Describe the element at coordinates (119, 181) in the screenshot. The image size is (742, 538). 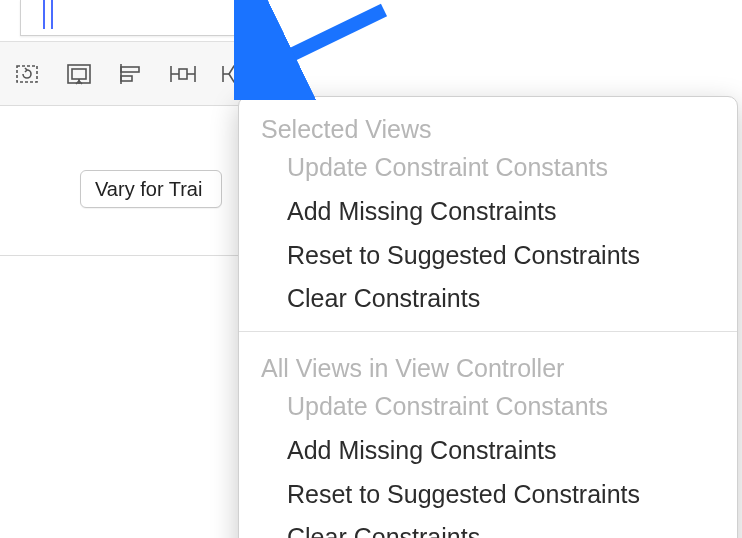
I see `bottom-bar-area: Vary for Trai` at that location.